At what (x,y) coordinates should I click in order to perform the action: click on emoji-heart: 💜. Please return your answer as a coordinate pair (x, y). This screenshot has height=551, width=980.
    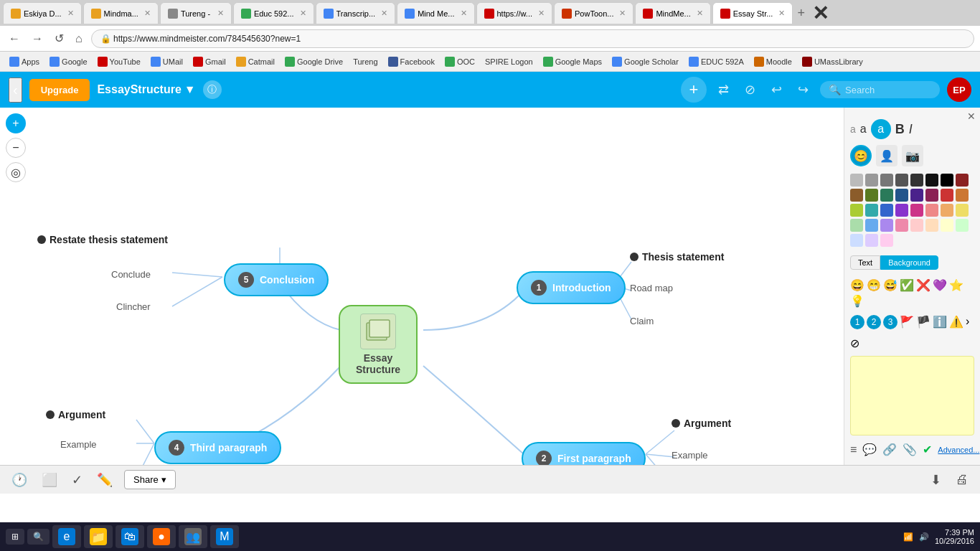
    Looking at the image, I should click on (940, 286).